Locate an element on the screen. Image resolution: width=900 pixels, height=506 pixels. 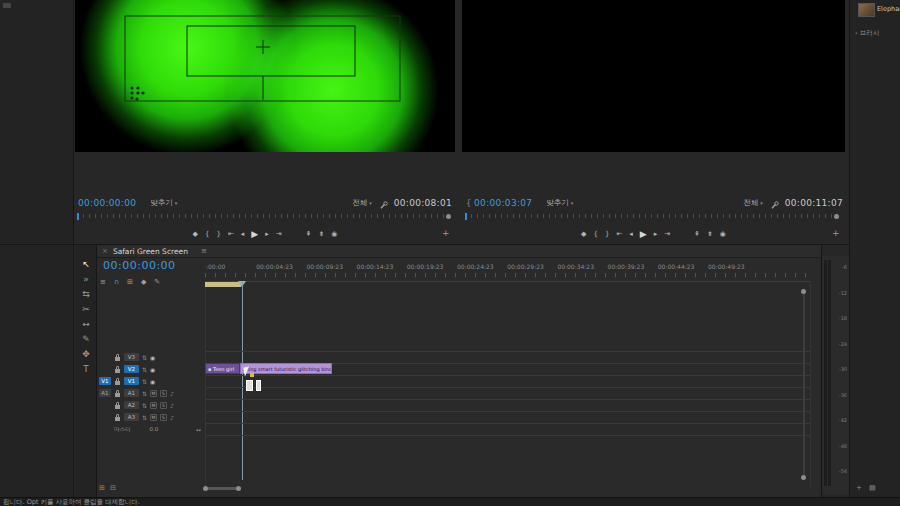
panel-corner-icon: ▤ is located at coordinates (872, 488).